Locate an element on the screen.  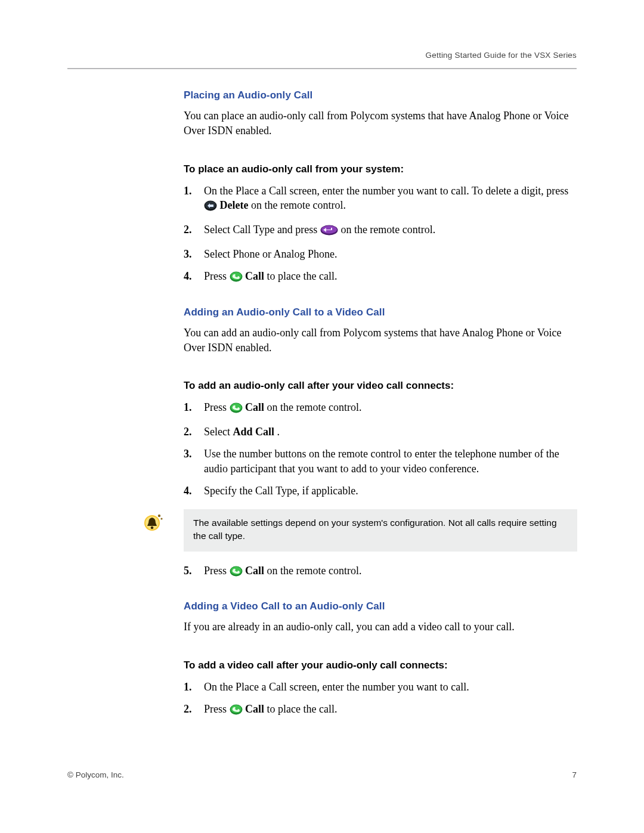
intro-text: You can add an audio-only call from Poly… is located at coordinates (380, 340).